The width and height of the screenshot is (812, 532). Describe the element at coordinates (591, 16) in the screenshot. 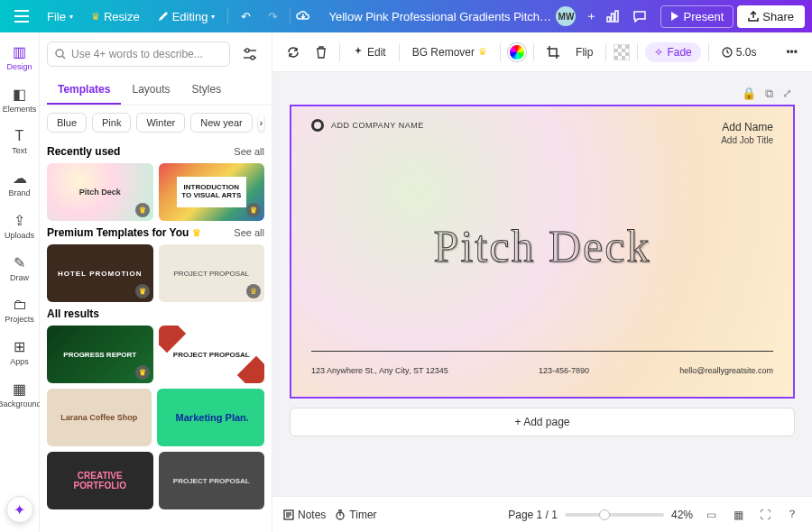

I see `add-collaborator-button: ＋` at that location.